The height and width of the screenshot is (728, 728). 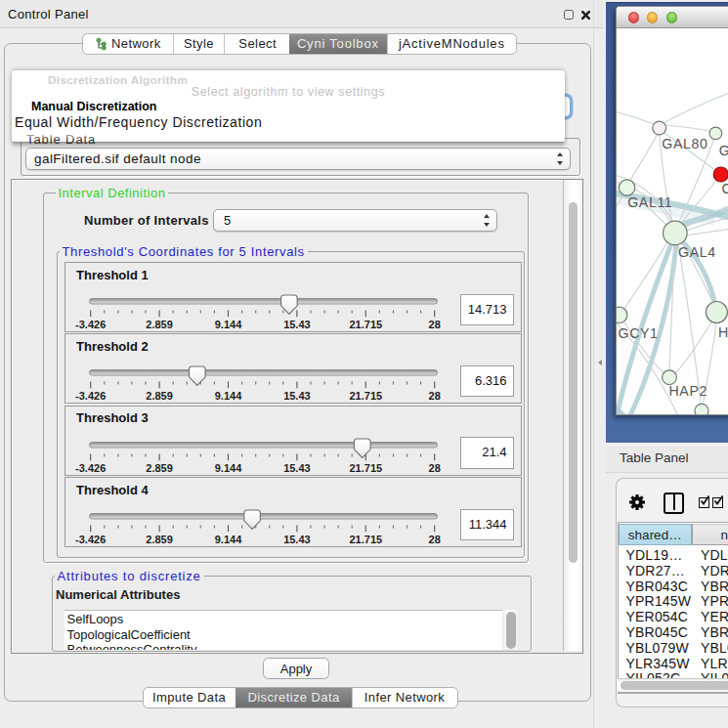 I want to click on svg-text: C, so click(x=725, y=189).